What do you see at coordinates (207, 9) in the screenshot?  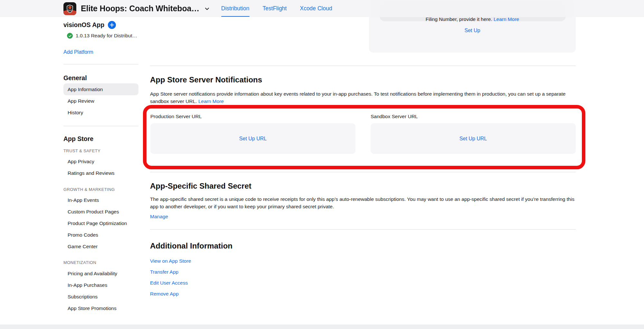 I see `app-switcher-chevron` at bounding box center [207, 9].